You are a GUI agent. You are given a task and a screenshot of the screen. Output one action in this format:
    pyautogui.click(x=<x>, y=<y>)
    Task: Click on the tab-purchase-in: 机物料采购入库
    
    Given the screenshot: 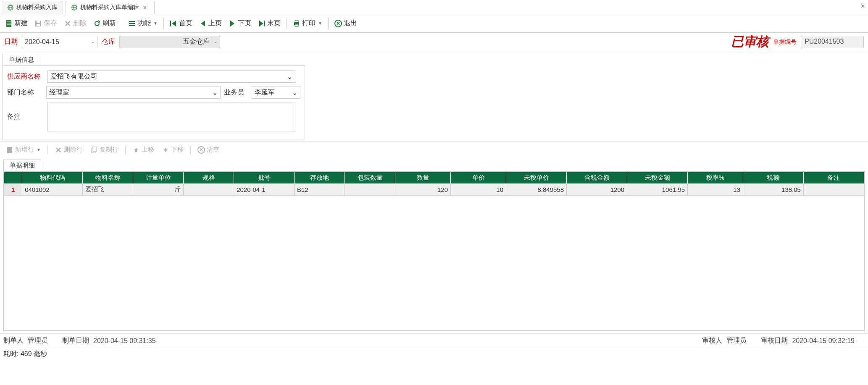 What is the action you would take?
    pyautogui.click(x=32, y=8)
    